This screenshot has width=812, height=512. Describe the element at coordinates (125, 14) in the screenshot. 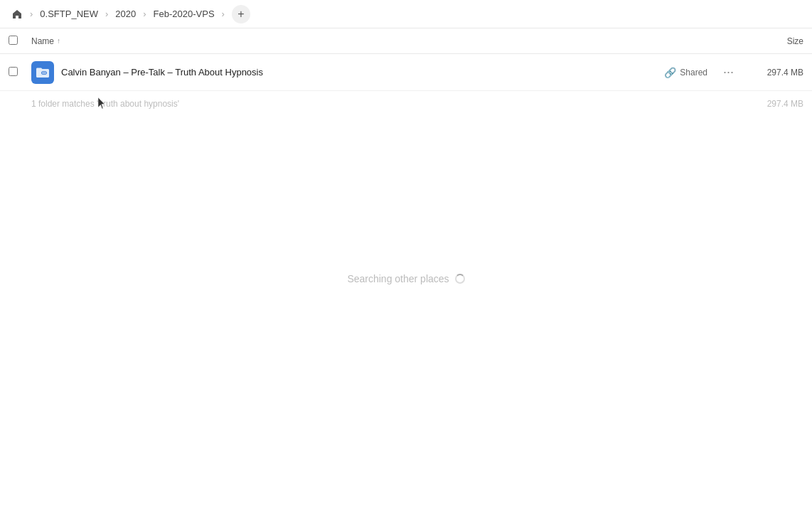

I see `breadcrumb-item-2020: 2020` at that location.